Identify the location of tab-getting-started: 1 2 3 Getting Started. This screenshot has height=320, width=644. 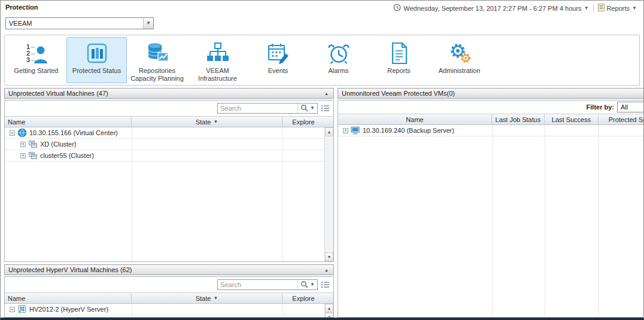
(36, 60).